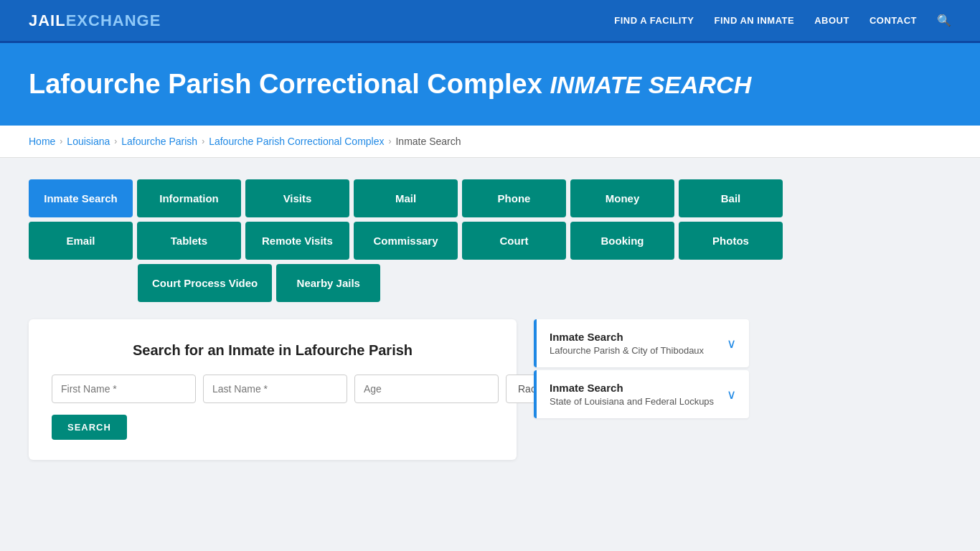  What do you see at coordinates (754, 20) in the screenshot?
I see `nav-find-inmate: FIND AN INMATE` at bounding box center [754, 20].